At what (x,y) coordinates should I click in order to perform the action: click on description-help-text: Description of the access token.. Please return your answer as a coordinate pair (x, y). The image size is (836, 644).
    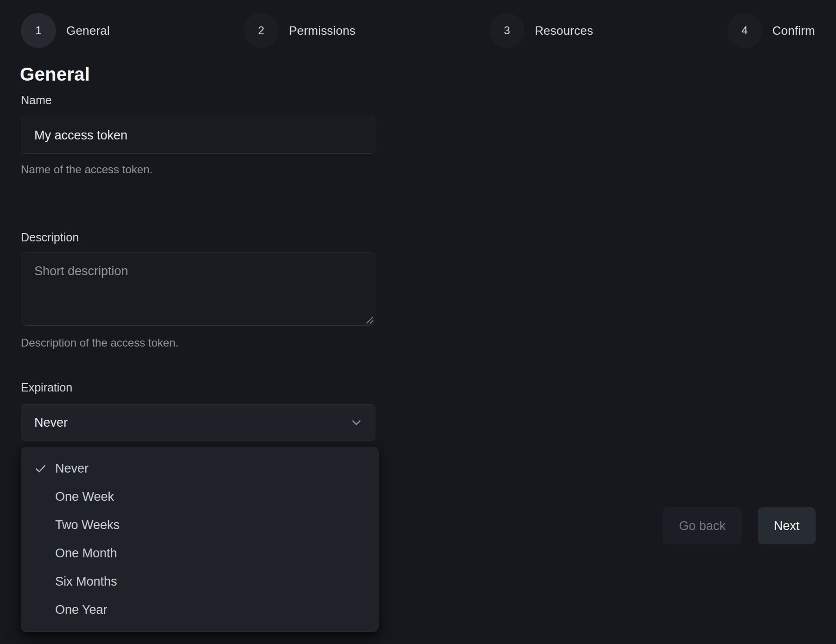
    Looking at the image, I should click on (100, 343).